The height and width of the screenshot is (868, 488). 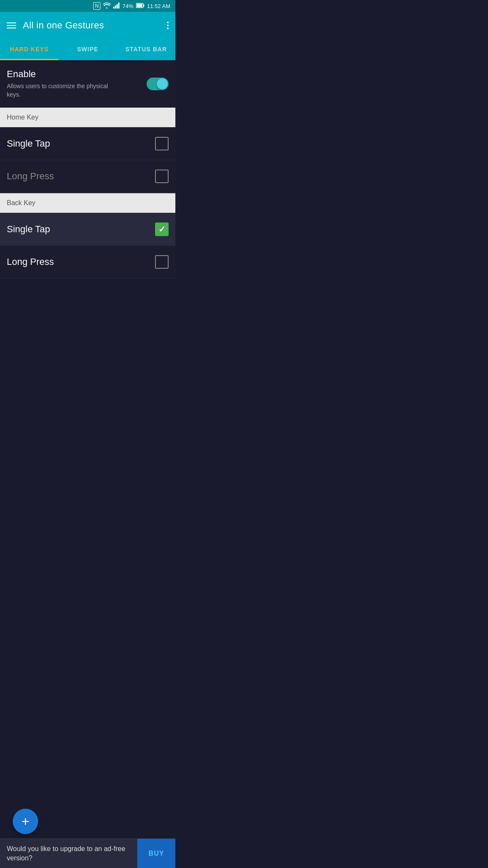 What do you see at coordinates (162, 144) in the screenshot?
I see `home-single-tap-checkbox` at bounding box center [162, 144].